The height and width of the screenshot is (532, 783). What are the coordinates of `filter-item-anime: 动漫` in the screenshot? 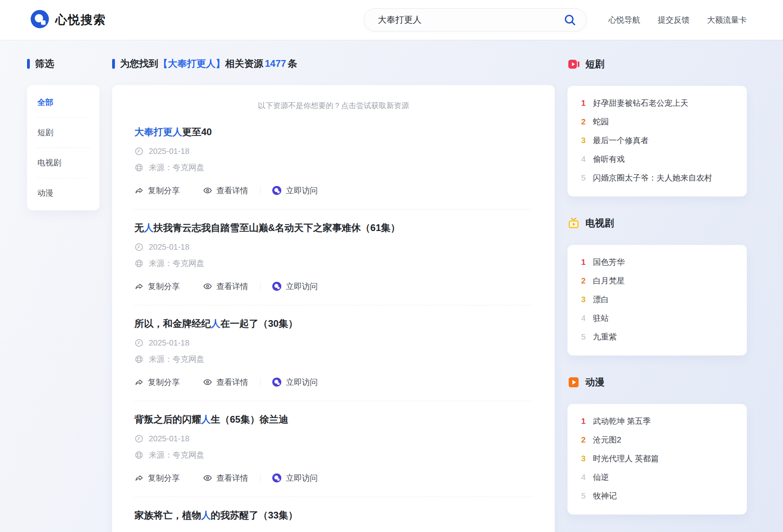 It's located at (63, 193).